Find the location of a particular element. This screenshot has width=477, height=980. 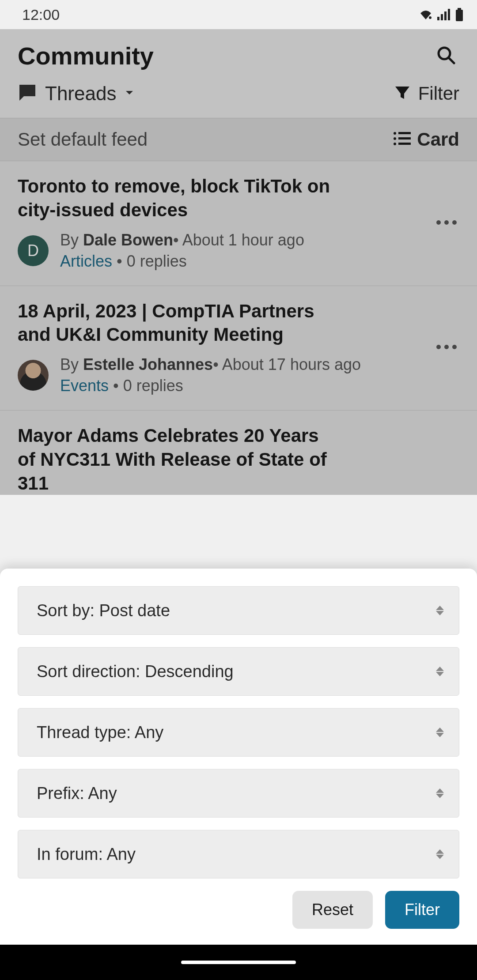

wifi-icon is located at coordinates (426, 15).